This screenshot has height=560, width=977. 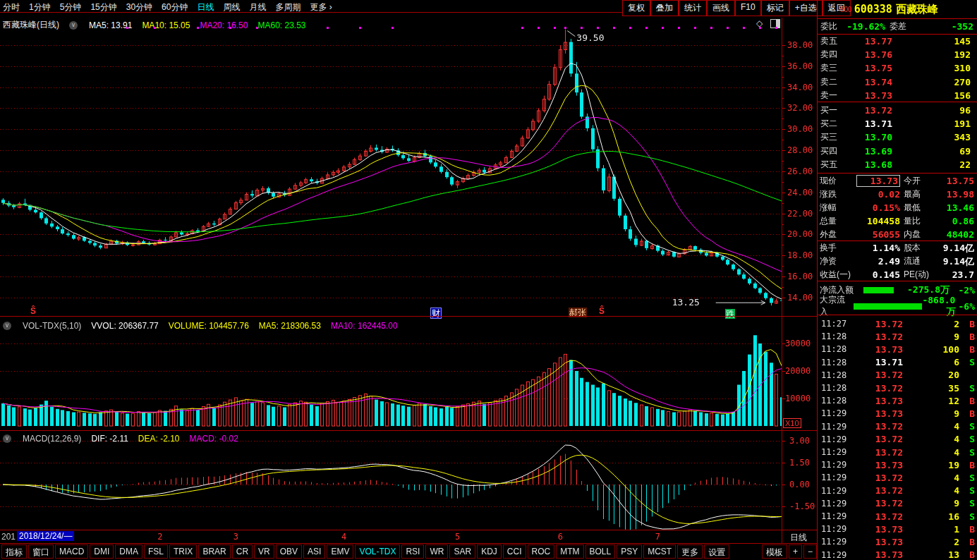 What do you see at coordinates (515, 552) in the screenshot?
I see `indicator-tab-CCI: CCI` at bounding box center [515, 552].